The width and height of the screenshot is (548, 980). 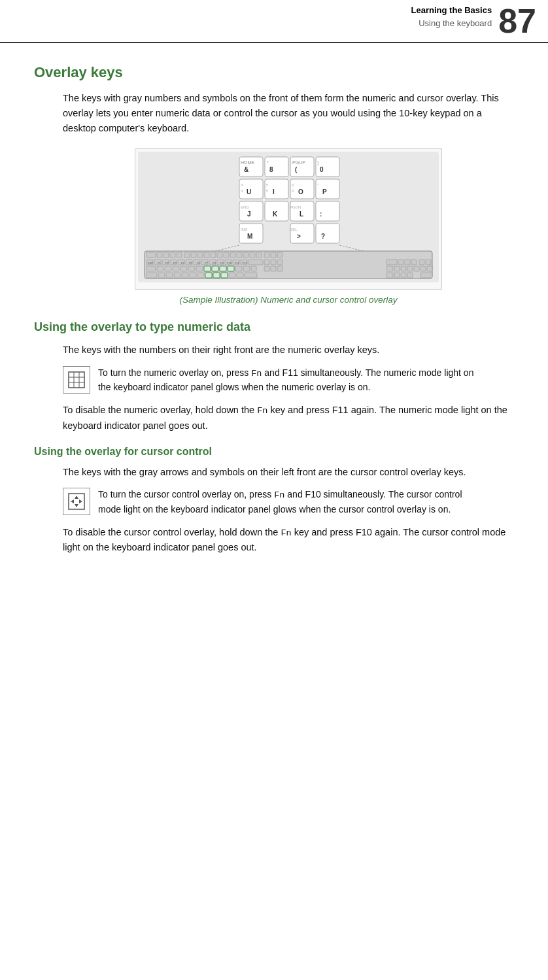 What do you see at coordinates (199, 263) in the screenshot?
I see `svg-text: F6` at bounding box center [199, 263].